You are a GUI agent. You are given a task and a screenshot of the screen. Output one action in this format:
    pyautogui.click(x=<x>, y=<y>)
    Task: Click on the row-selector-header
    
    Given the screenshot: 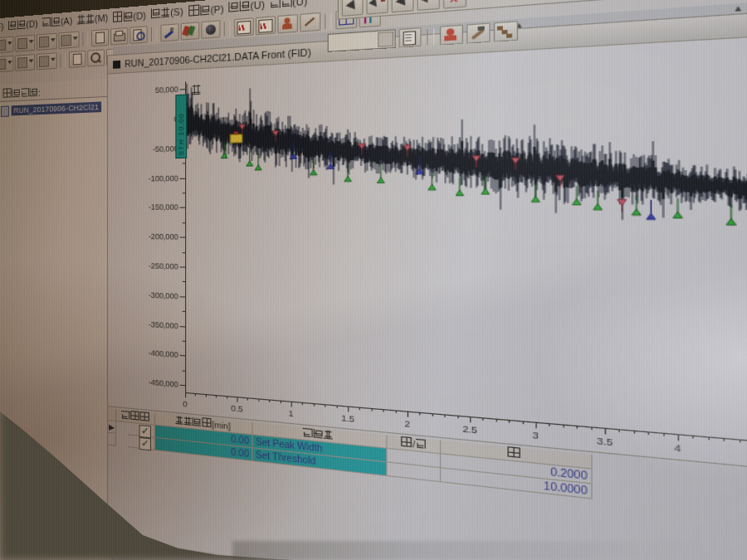 What is the action you would take?
    pyautogui.click(x=112, y=415)
    